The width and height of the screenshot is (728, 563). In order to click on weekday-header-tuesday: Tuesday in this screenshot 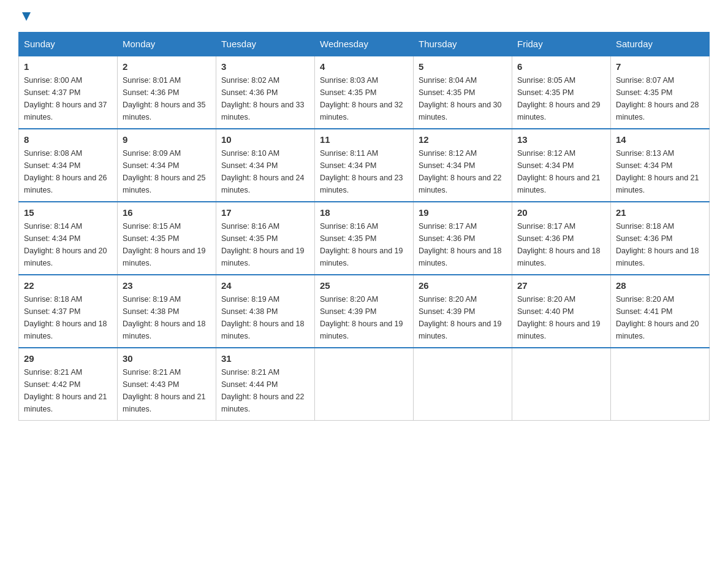, I will do `click(266, 44)`.